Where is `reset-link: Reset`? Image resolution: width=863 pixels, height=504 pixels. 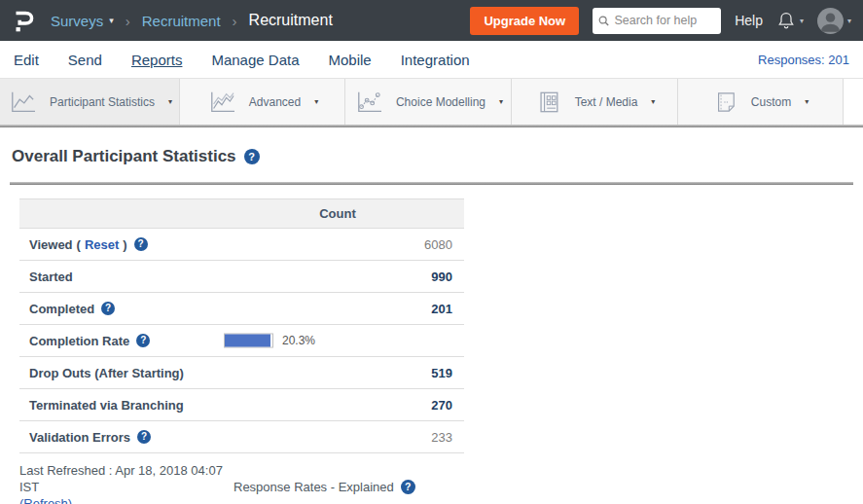
reset-link: Reset is located at coordinates (101, 245).